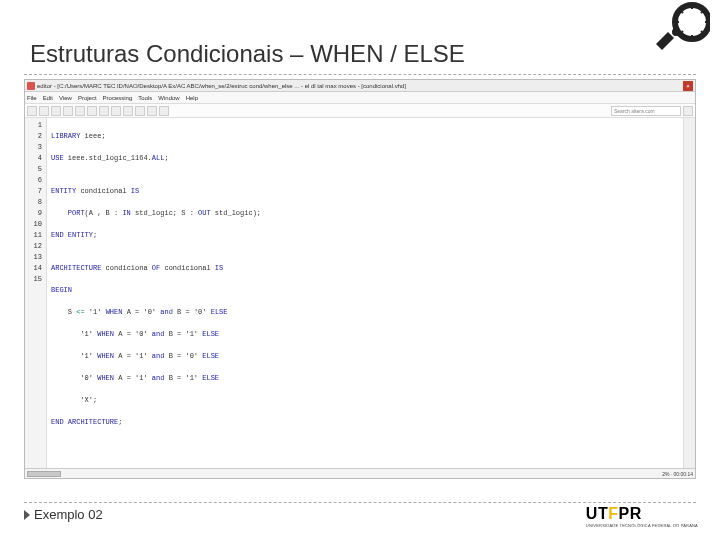 Image resolution: width=720 pixels, height=540 pixels. What do you see at coordinates (678, 474) in the screenshot?
I see `status-right: 2% · 00:00:14` at bounding box center [678, 474].